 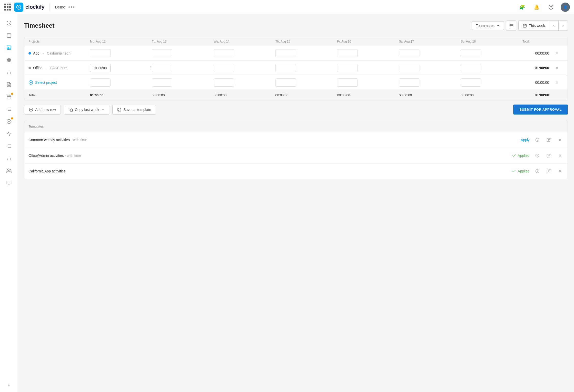 I want to click on total-wed: 00:00:00, so click(x=245, y=95).